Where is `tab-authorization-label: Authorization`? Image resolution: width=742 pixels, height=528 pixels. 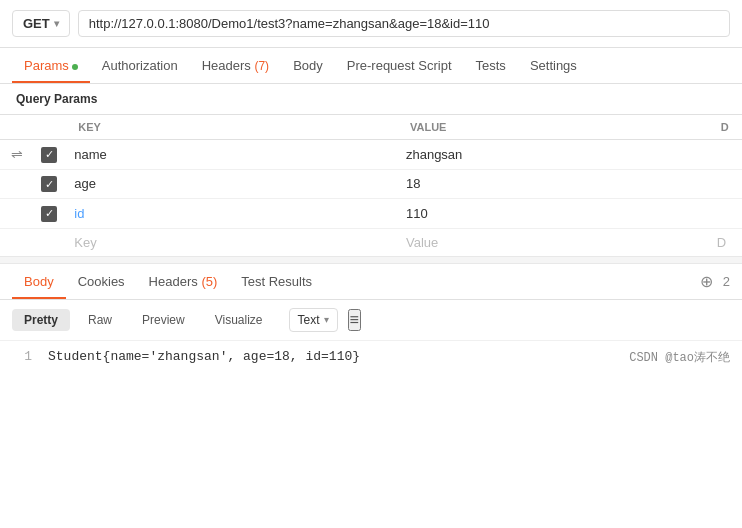
tab-authorization-label: Authorization is located at coordinates (140, 66).